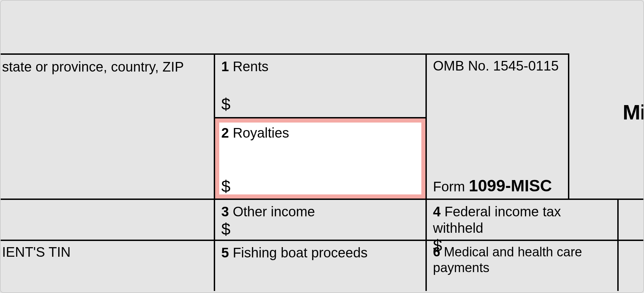 This screenshot has height=293, width=644. What do you see at coordinates (449, 187) in the screenshot?
I see `form-label: Form` at bounding box center [449, 187].